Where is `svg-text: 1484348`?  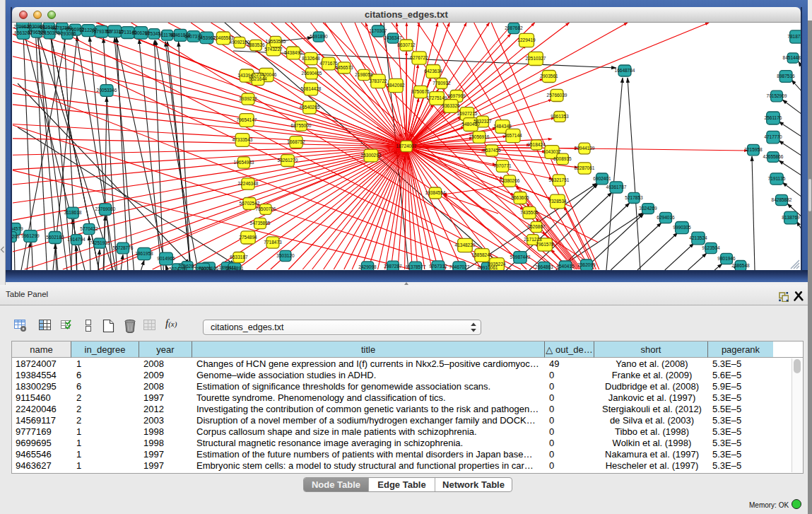 svg-text: 1484348 is located at coordinates (502, 126).